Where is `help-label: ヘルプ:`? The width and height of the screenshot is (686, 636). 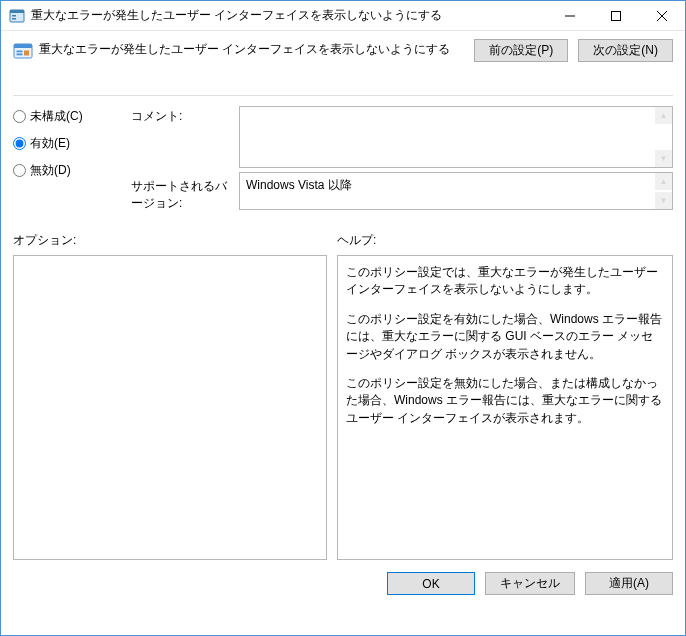
help-label: ヘルプ: is located at coordinates (505, 240).